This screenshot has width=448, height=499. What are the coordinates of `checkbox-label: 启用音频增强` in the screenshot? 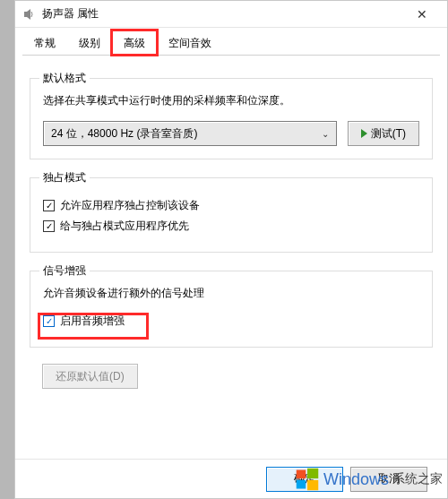 It's located at (92, 321).